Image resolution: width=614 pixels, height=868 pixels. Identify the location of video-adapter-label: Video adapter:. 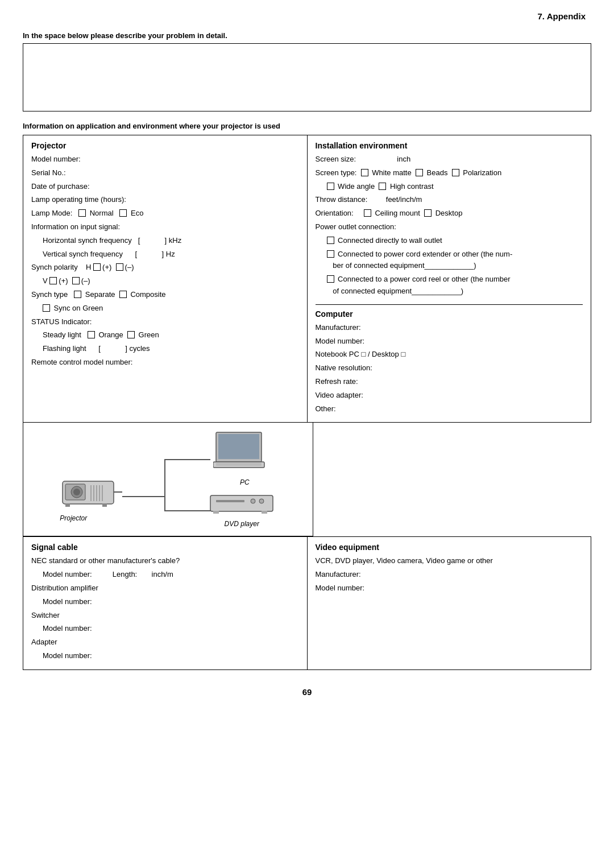
(339, 395).